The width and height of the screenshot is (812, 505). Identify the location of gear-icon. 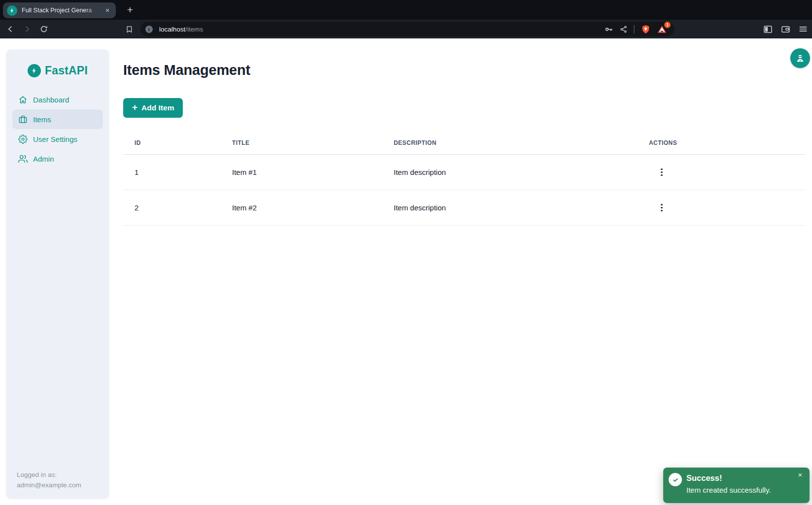
(23, 139).